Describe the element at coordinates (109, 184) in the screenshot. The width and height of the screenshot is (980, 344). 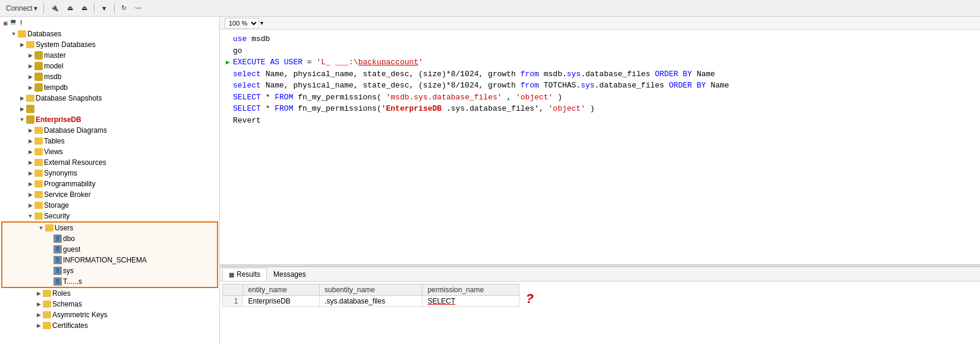
I see `tree-programmability: ▶ Programmability` at that location.